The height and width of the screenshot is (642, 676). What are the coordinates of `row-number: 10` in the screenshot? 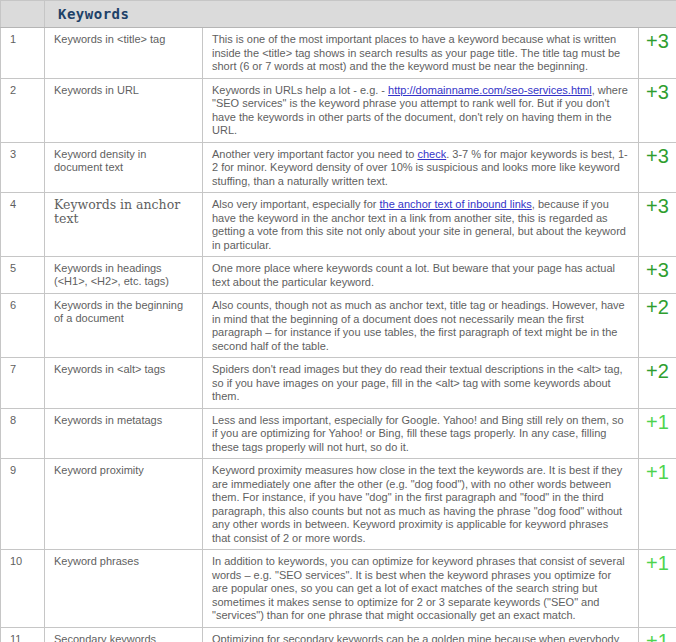 It's located at (23, 589).